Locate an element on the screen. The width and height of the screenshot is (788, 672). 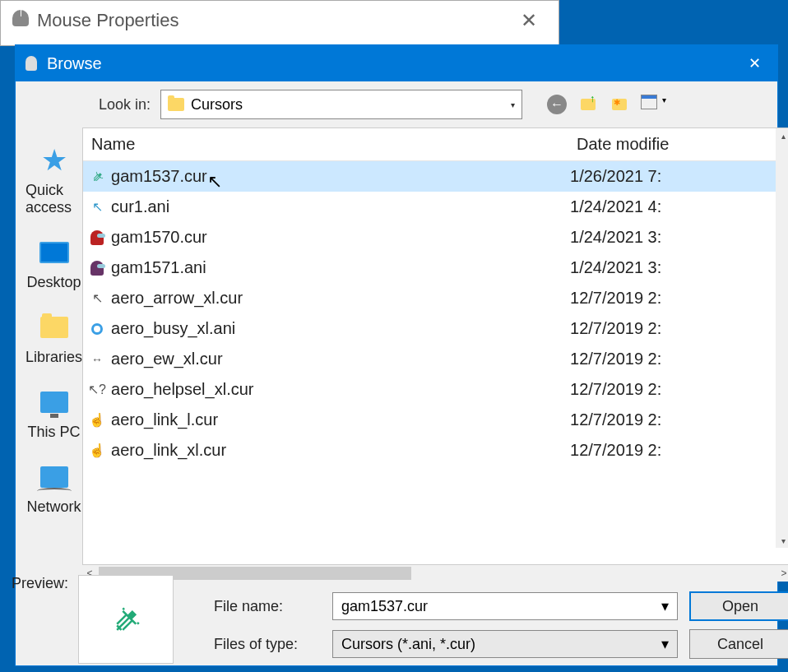
filename-label: File name: is located at coordinates (267, 607).